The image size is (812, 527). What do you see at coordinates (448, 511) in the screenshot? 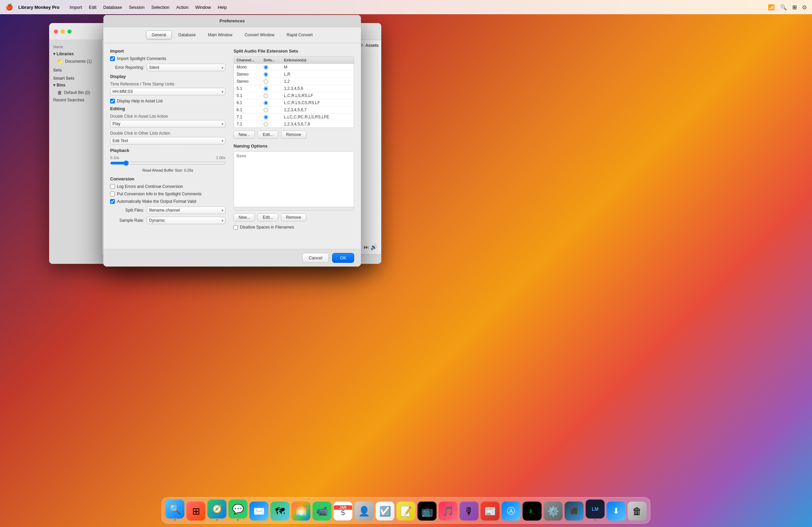
I see `dock-item-music: 🎵` at bounding box center [448, 511].